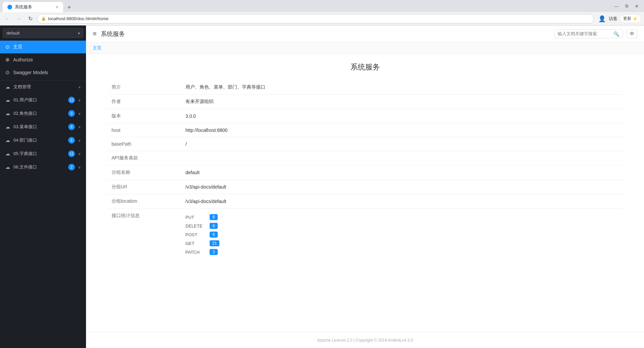 The width and height of the screenshot is (644, 348). Describe the element at coordinates (7, 72) in the screenshot. I see `swagger-models-icon: ⊙` at that location.